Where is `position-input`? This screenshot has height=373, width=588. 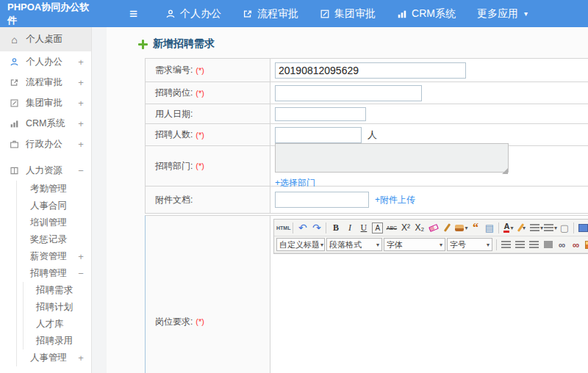 position-input is located at coordinates (348, 93).